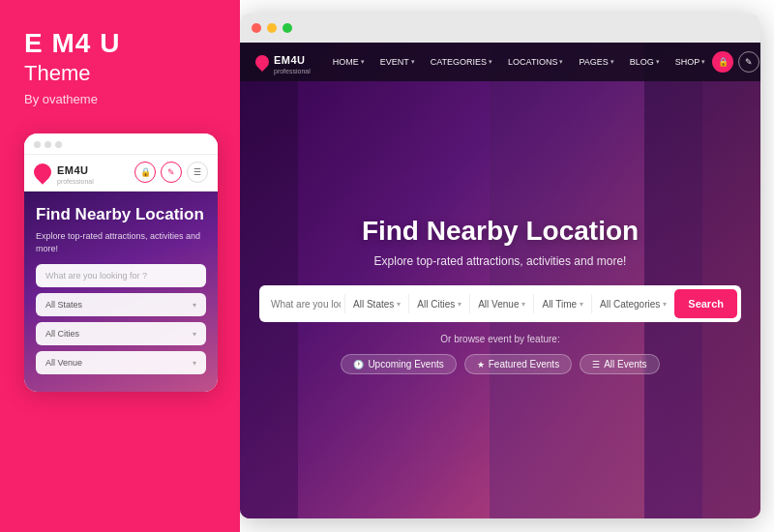  Describe the element at coordinates (120, 68) in the screenshot. I see `brand-section: E M4 U Theme By ovatheme` at that location.